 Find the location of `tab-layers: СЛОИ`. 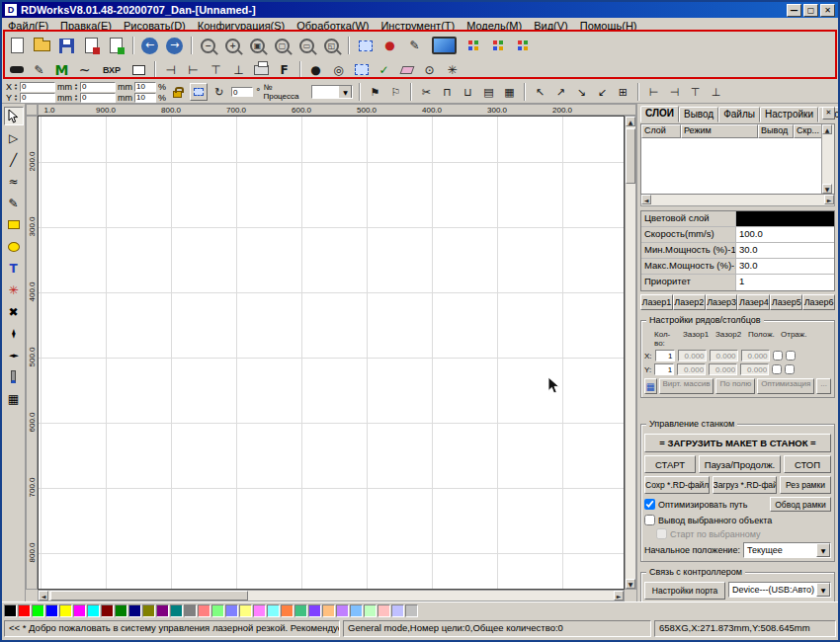

tab-layers: СЛОИ is located at coordinates (660, 115).